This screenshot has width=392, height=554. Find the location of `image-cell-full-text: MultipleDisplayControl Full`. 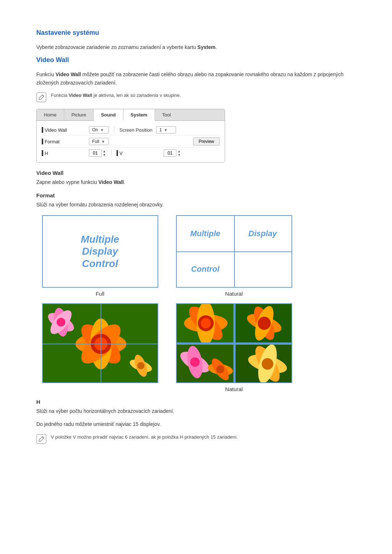

image-cell-full-text: MultipleDisplayControl Full is located at coordinates (100, 256).